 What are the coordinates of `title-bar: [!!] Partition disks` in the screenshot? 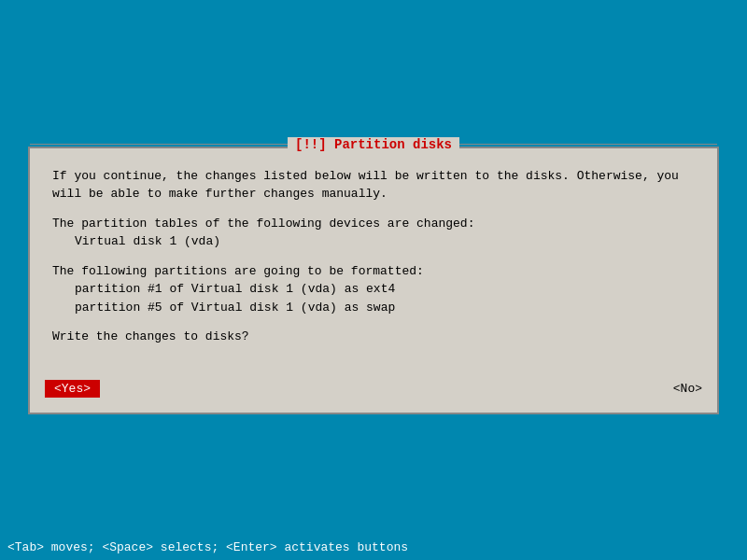 It's located at (374, 145).